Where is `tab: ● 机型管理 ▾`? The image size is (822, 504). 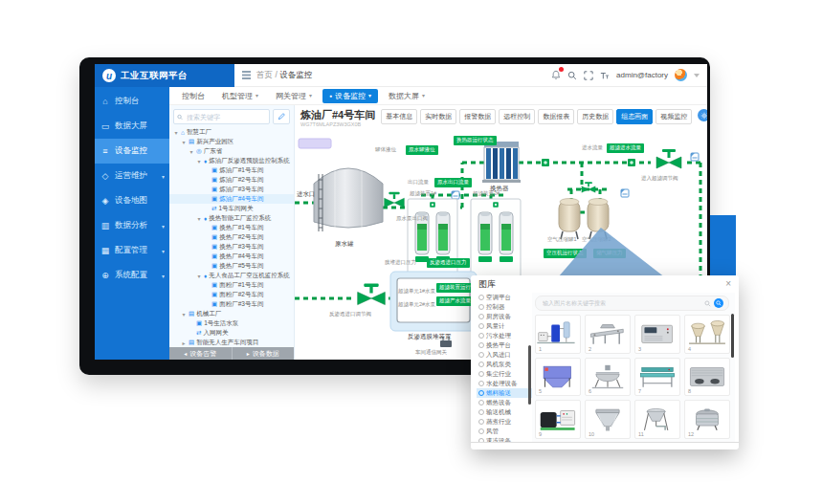 tab: ● 机型管理 ▾ is located at coordinates (240, 96).